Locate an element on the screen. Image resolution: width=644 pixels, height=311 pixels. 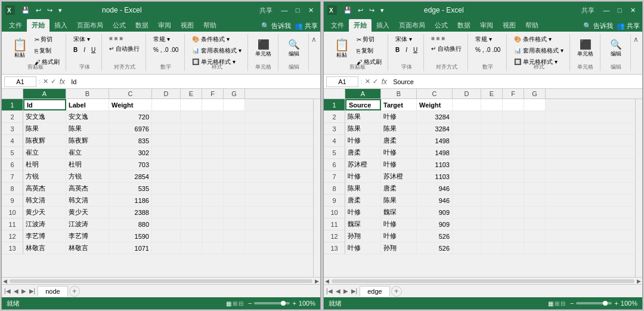
edge-row-header-6: 6 is located at coordinates (335, 165).